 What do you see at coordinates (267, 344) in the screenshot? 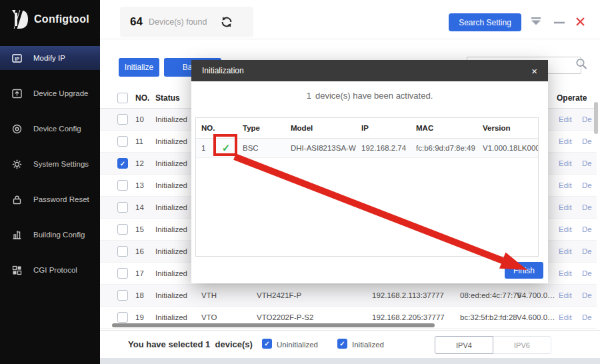
I see `uninitialized-checkbox` at bounding box center [267, 344].